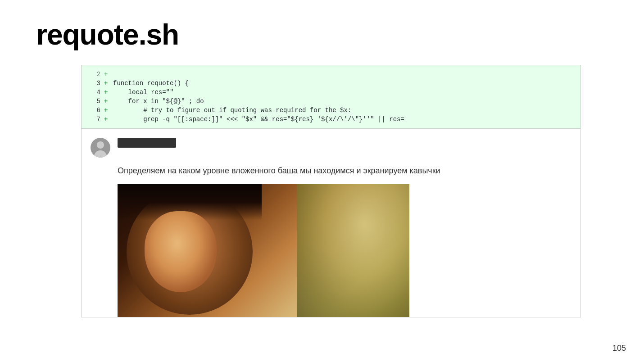  Describe the element at coordinates (100, 148) in the screenshot. I see `avatar-image` at that location.